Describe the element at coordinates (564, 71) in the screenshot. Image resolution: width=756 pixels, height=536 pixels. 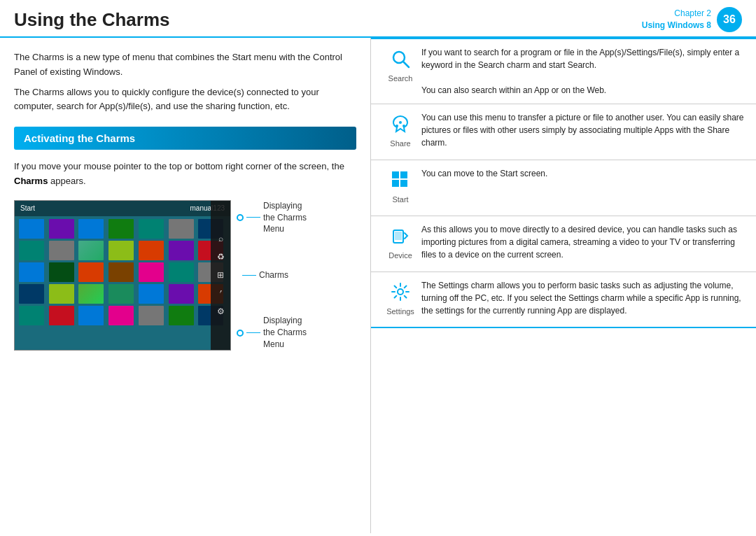
I see `charm-row-search: Search If you want to search for a progr…` at that location.